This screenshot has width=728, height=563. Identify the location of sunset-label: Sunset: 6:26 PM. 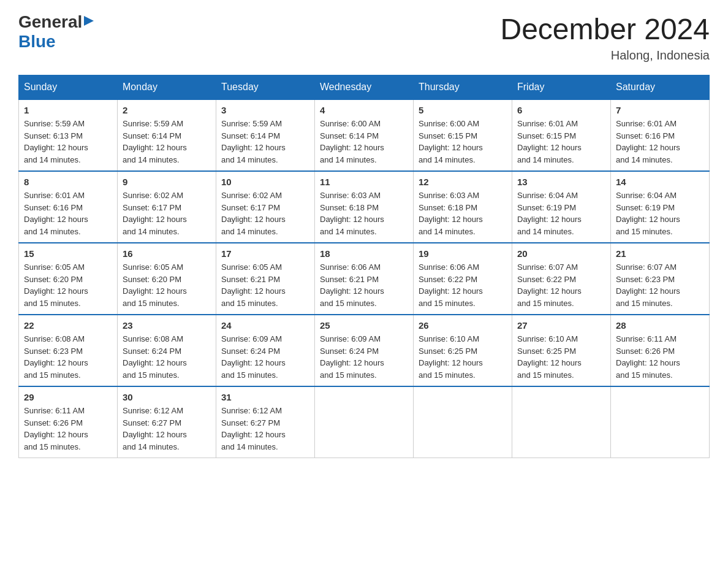
(53, 423).